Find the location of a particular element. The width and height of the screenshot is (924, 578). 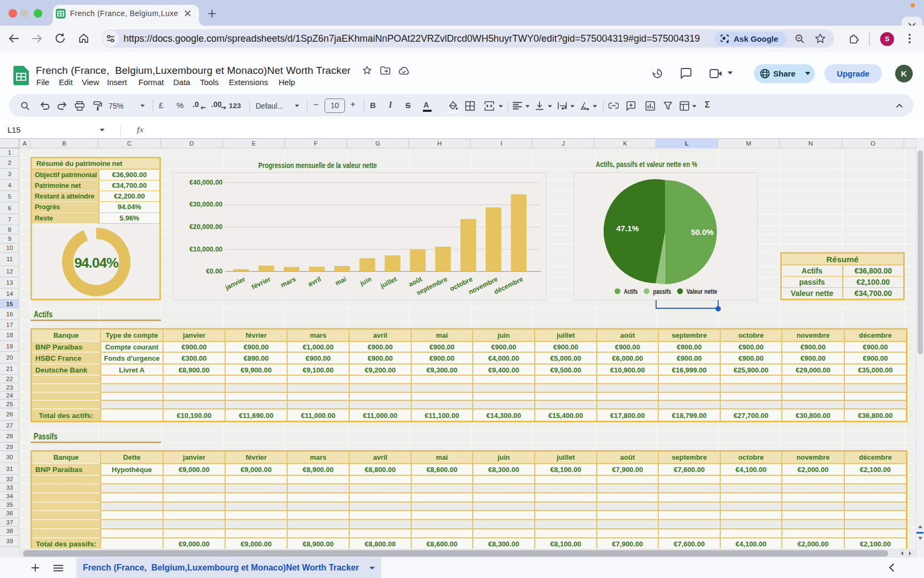

svg-text: Valeur nette is located at coordinates (702, 291).